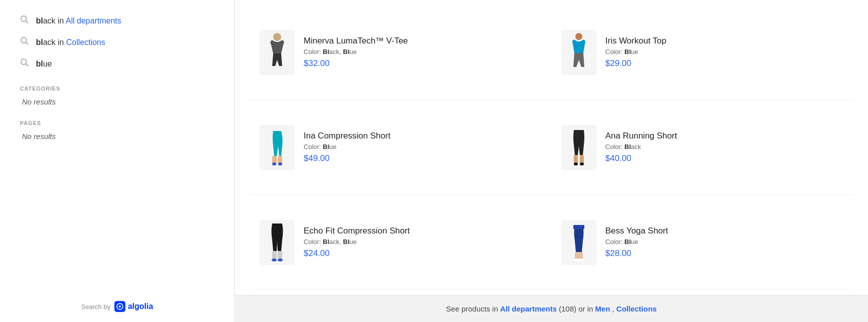 This screenshot has height=322, width=868. I want to click on product-info-iris: Iris Workout Top Color: Blue $29.00, so click(724, 52).